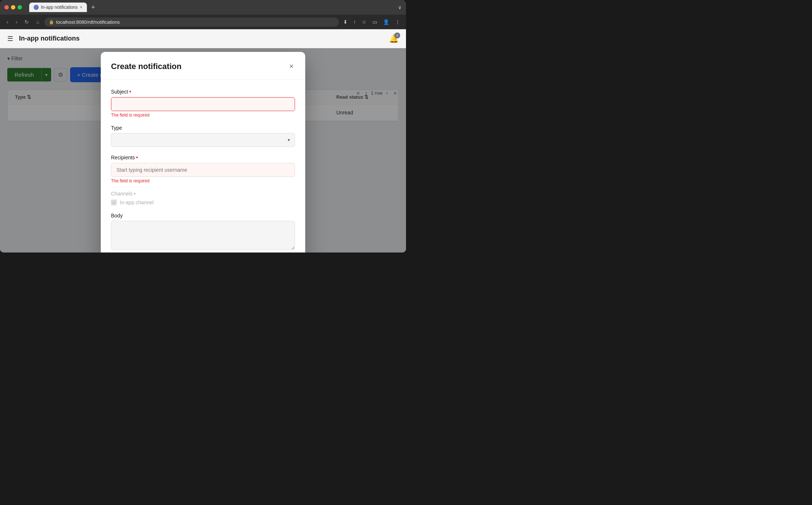 The width and height of the screenshot is (812, 505). What do you see at coordinates (203, 157) in the screenshot?
I see `recipients-label: Recipients •` at bounding box center [203, 157].